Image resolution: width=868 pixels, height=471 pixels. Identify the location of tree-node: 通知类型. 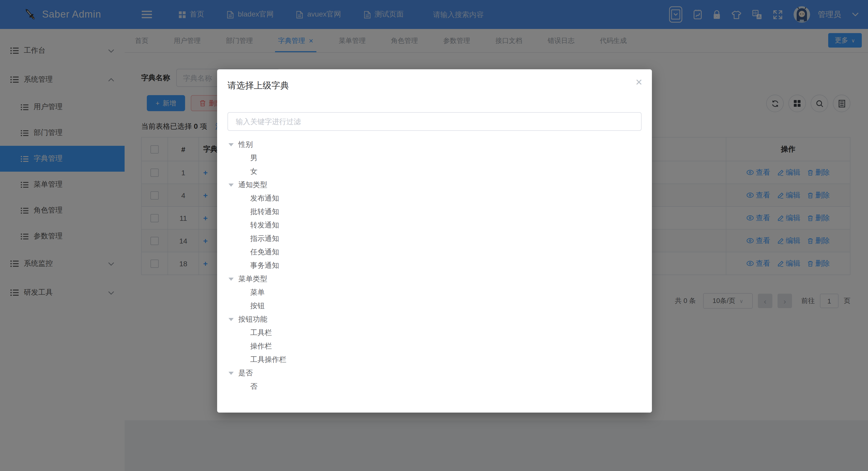
(435, 185).